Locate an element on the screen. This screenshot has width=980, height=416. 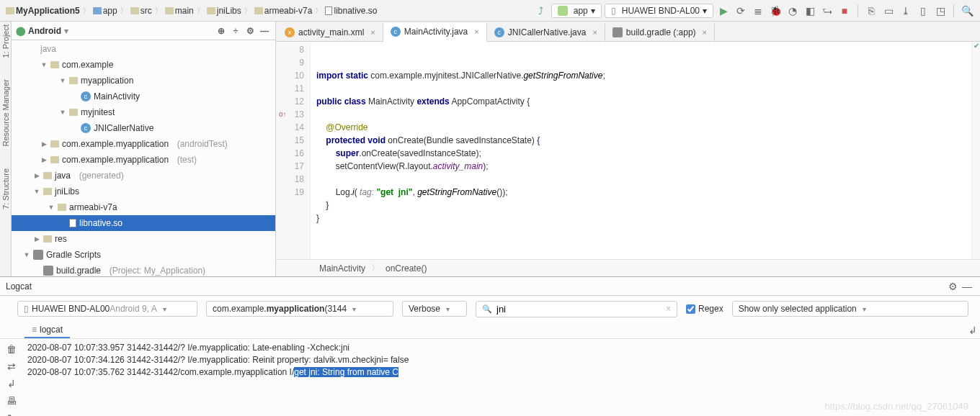
logcat-level-selector: Verbose is located at coordinates (435, 309).